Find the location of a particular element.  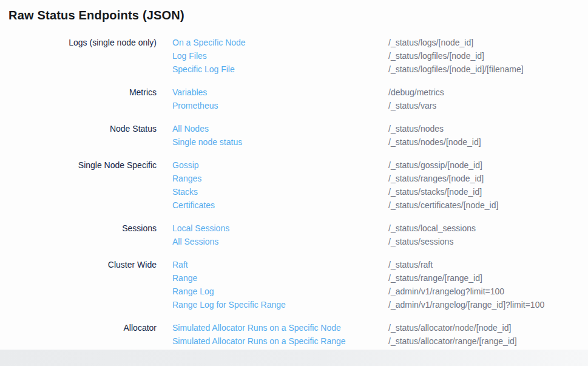

endpoint-link-simulated-allocator-range: Simulated Allocator Runs on a Specific R… is located at coordinates (280, 341).